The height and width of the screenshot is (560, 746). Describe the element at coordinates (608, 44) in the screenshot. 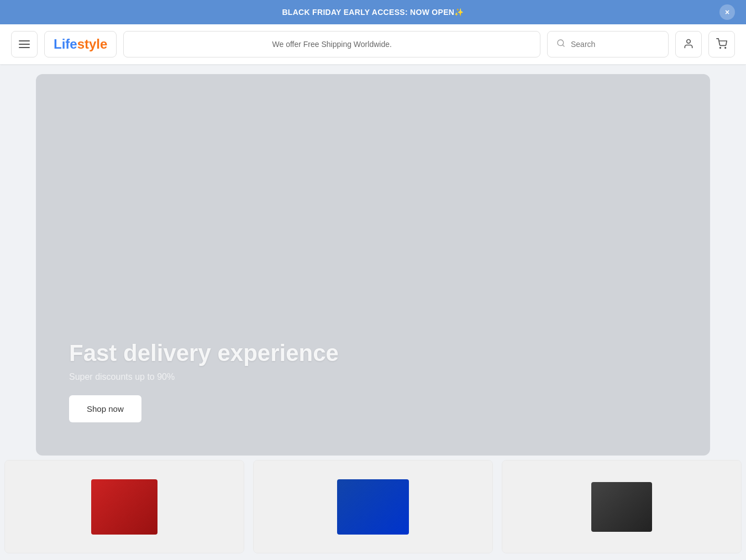

I see `search-container` at that location.